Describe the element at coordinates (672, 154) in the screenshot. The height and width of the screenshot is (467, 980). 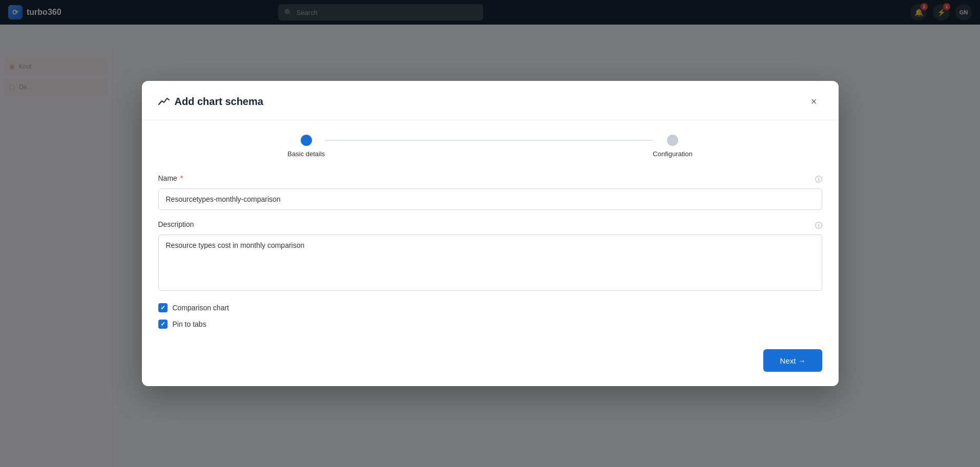
I see `step2-label: Configuration` at that location.